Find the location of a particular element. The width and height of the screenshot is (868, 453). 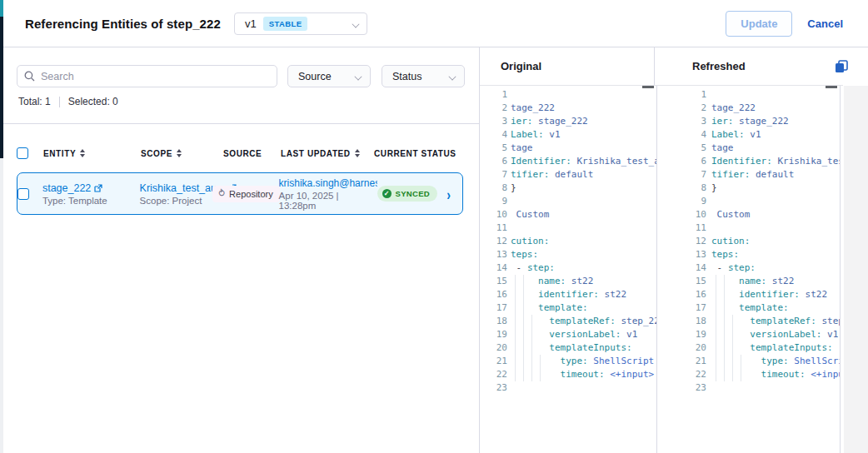

select-all-checkbox is located at coordinates (22, 153).